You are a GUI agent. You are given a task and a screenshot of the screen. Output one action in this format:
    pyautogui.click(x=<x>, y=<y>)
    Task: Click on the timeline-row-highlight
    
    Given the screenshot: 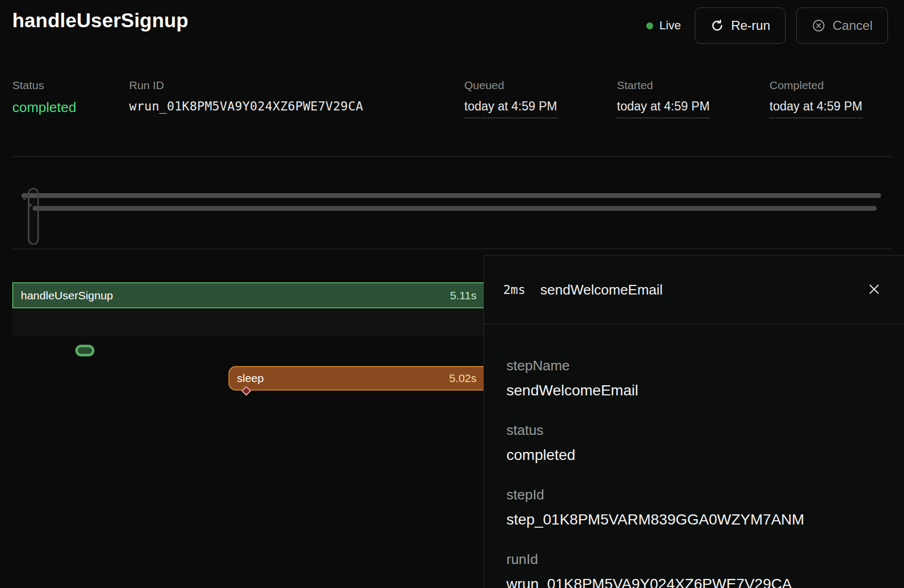 What is the action you would take?
    pyautogui.click(x=248, y=323)
    